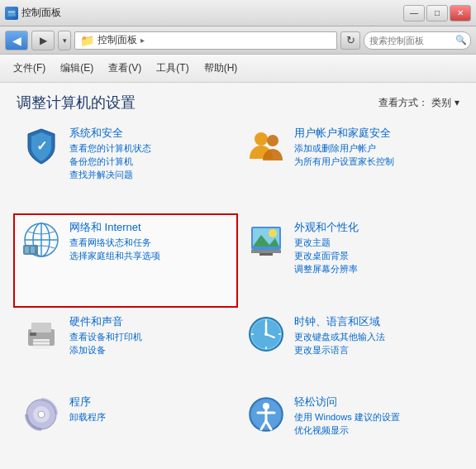 This screenshot has height=469, width=476. What do you see at coordinates (106, 344) in the screenshot?
I see `hardware-links: 查看设备和打印机 添加设备` at bounding box center [106, 344].